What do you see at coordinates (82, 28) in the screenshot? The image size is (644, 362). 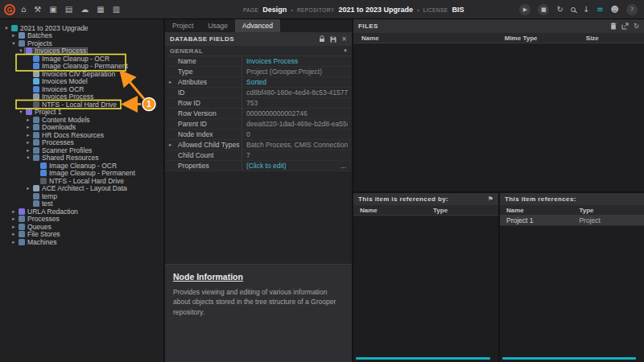 I see `tree-item: ▾2021 to 2023 Upgrade` at bounding box center [82, 28].